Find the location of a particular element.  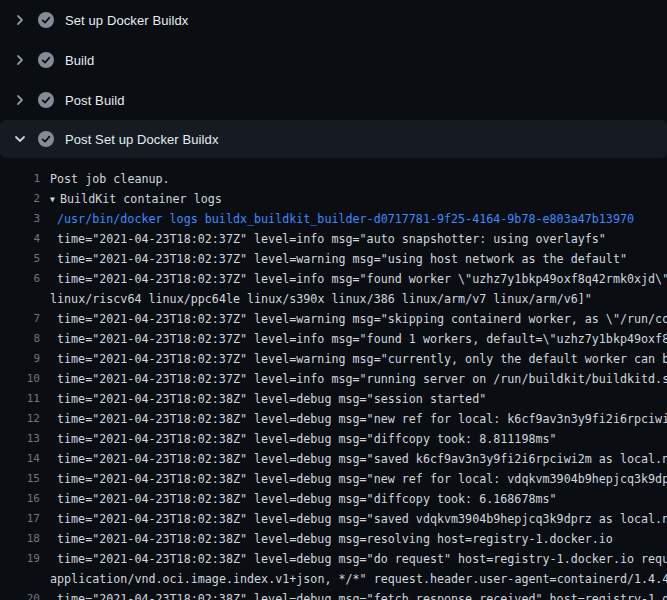

step-title: Set up Docker Buildx is located at coordinates (126, 20).